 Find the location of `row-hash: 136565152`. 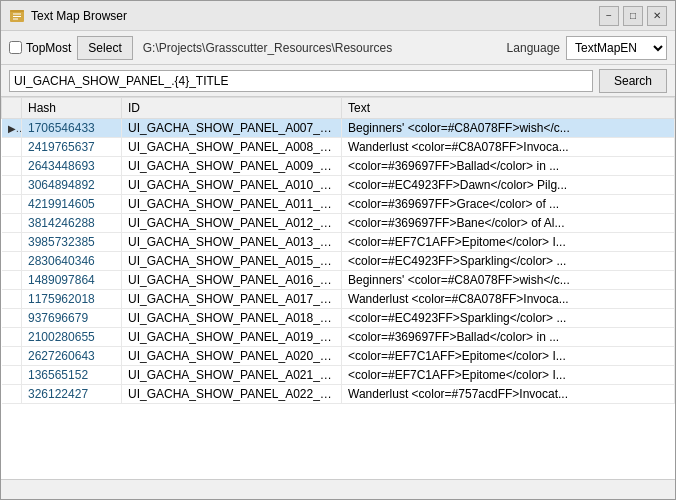

row-hash: 136565152 is located at coordinates (72, 376).